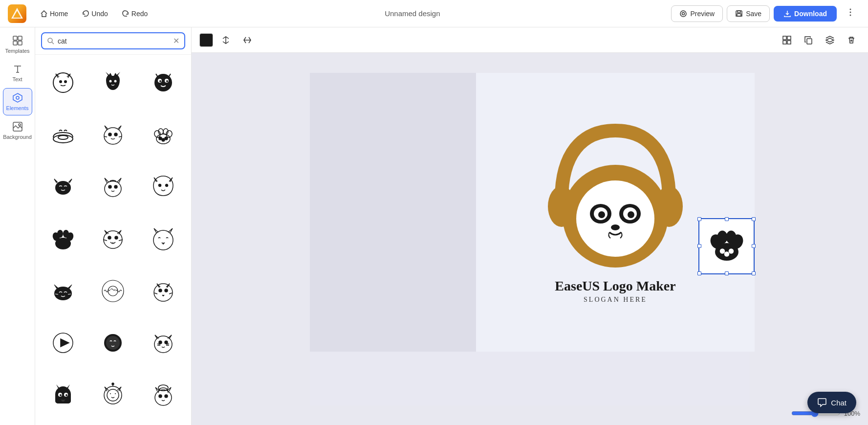 Image resolution: width=868 pixels, height=425 pixels. Describe the element at coordinates (226, 40) in the screenshot. I see `flip-button` at that location.